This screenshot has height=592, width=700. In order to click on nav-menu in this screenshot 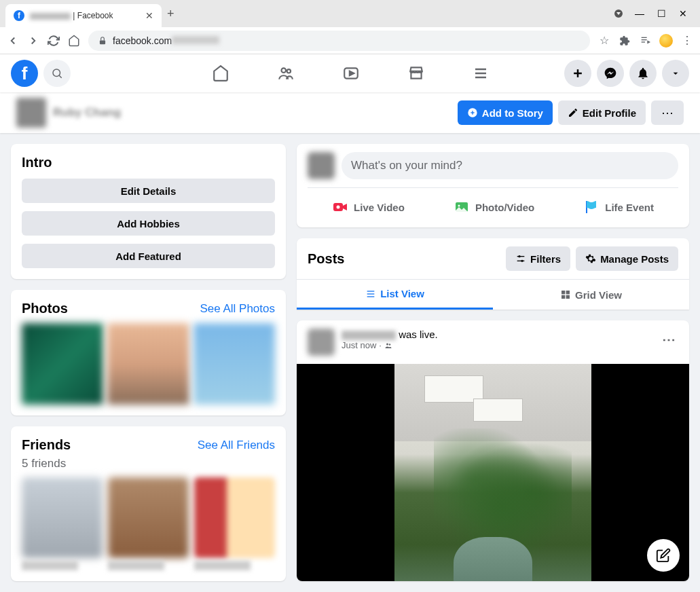, I will do `click(481, 73)`.